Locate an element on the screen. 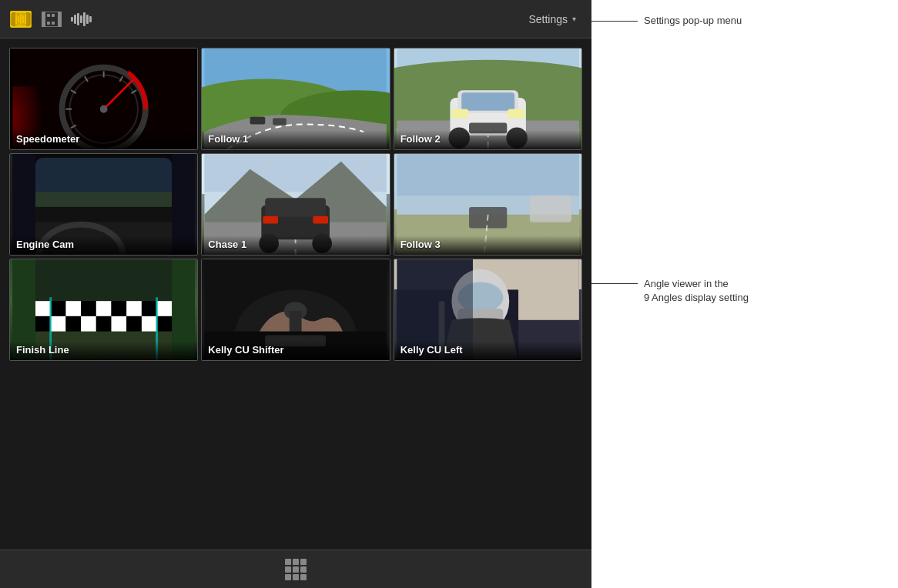 This screenshot has height=588, width=898. video-cell-speedometer: Speedometer is located at coordinates (103, 99).